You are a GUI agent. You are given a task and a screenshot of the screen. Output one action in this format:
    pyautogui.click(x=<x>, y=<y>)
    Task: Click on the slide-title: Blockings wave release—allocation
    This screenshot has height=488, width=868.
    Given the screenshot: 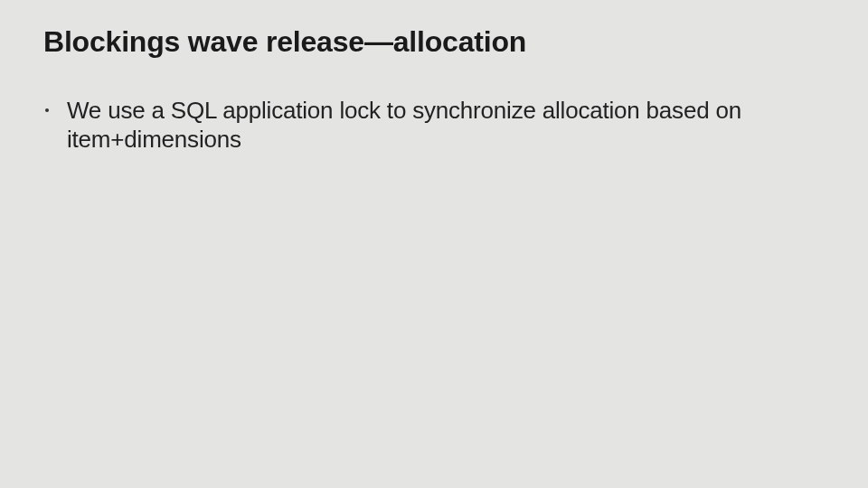 What is the action you would take?
    pyautogui.click(x=434, y=42)
    